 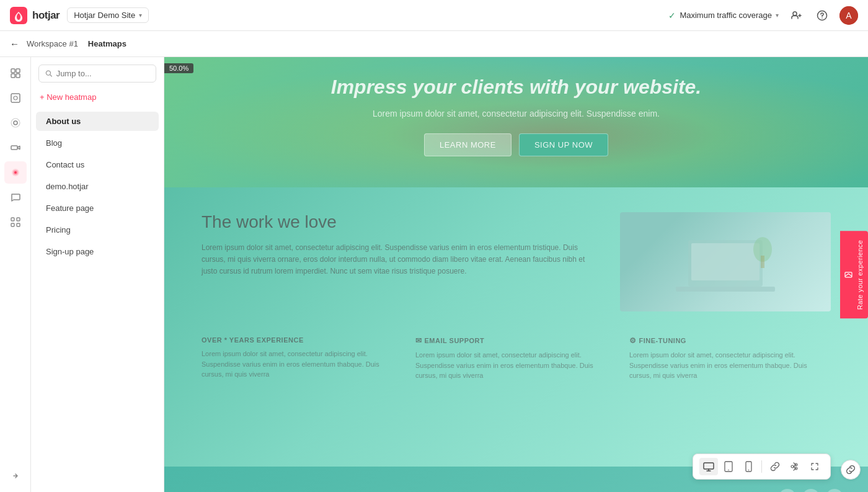 I want to click on toolbar-share-button, so click(x=795, y=467).